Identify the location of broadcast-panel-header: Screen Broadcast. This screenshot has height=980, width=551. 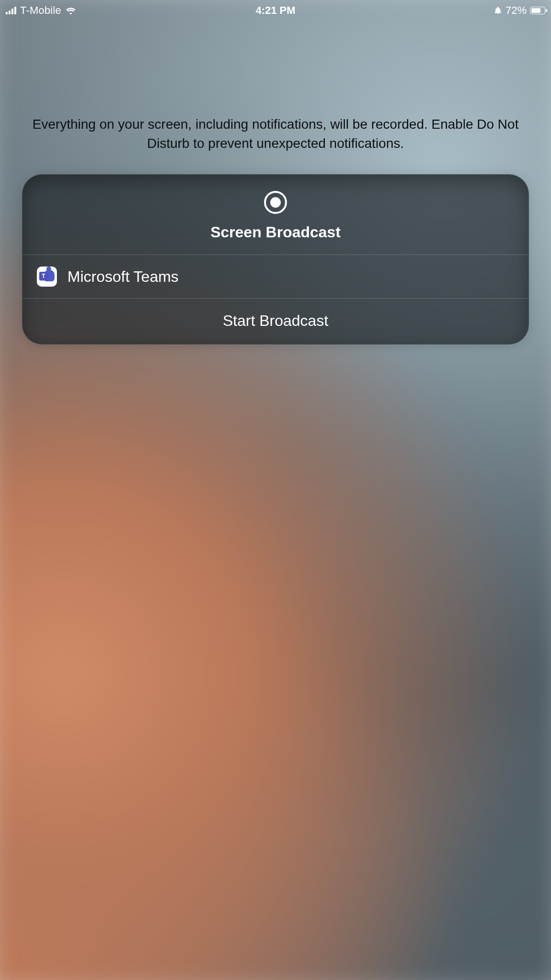
(276, 214).